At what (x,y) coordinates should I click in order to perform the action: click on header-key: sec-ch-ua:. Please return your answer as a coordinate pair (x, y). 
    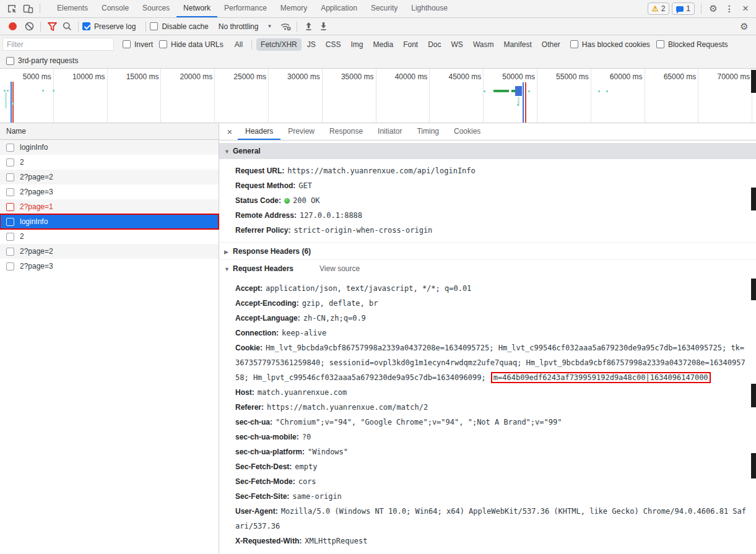
    Looking at the image, I should click on (254, 422).